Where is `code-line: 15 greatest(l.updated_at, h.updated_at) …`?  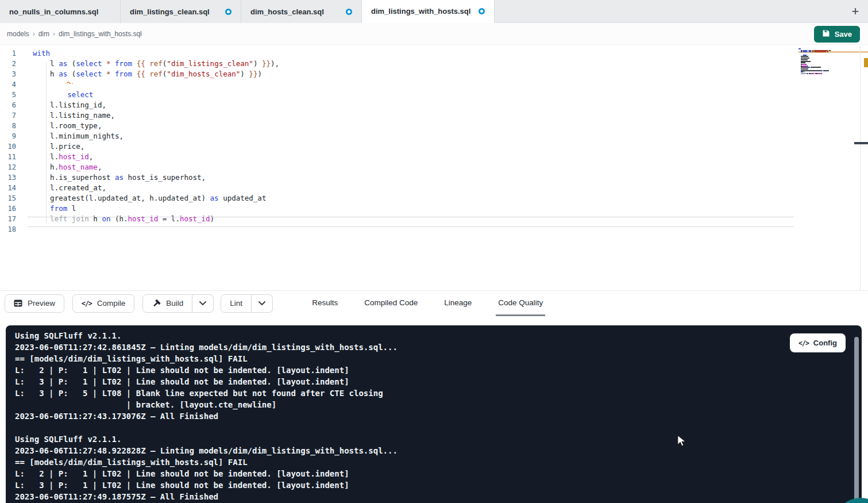 code-line: 15 greatest(l.updated_at, h.updated_at) … is located at coordinates (434, 198).